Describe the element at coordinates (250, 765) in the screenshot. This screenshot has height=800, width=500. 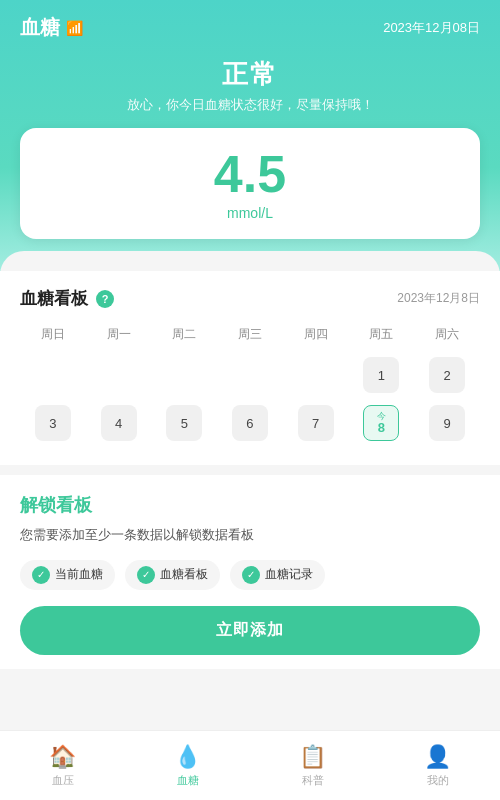
I see `bottom-nav: 🏠 血压 💧 血糖 📋 科普 👤 我的` at that location.